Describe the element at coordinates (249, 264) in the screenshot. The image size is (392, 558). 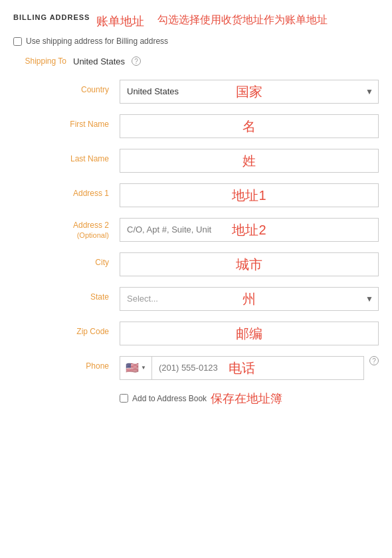
I see `city-field-wrapper: 城市` at that location.